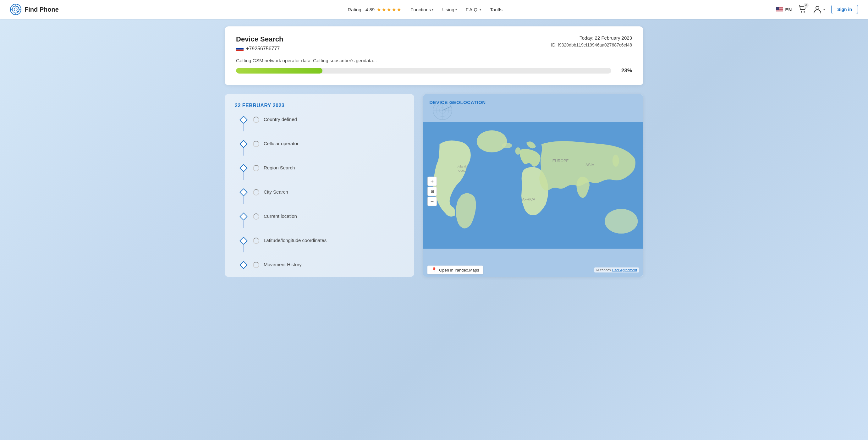 This screenshot has width=868, height=440. Describe the element at coordinates (617, 270) in the screenshot. I see `map-copyright: © Yandex User Agreement` at that location.